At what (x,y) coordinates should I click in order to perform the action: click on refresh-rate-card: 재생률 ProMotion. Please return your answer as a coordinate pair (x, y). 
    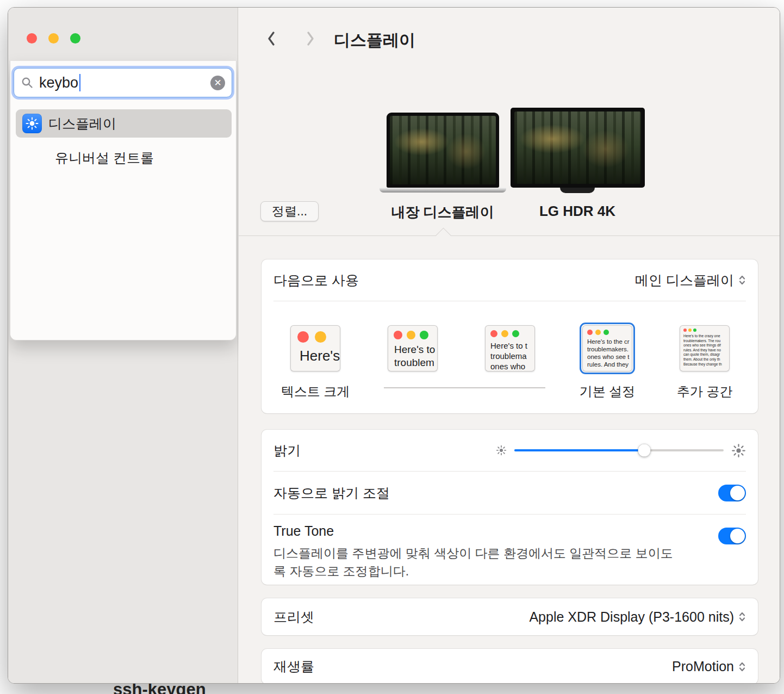
    Looking at the image, I should click on (510, 666).